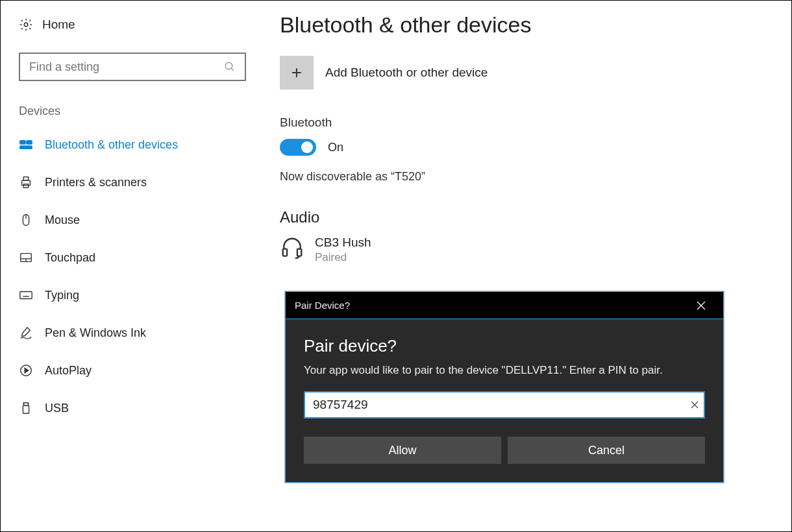 Image resolution: width=792 pixels, height=532 pixels. What do you see at coordinates (130, 220) in the screenshot?
I see `sidebar-item-mouse: Mouse` at bounding box center [130, 220].